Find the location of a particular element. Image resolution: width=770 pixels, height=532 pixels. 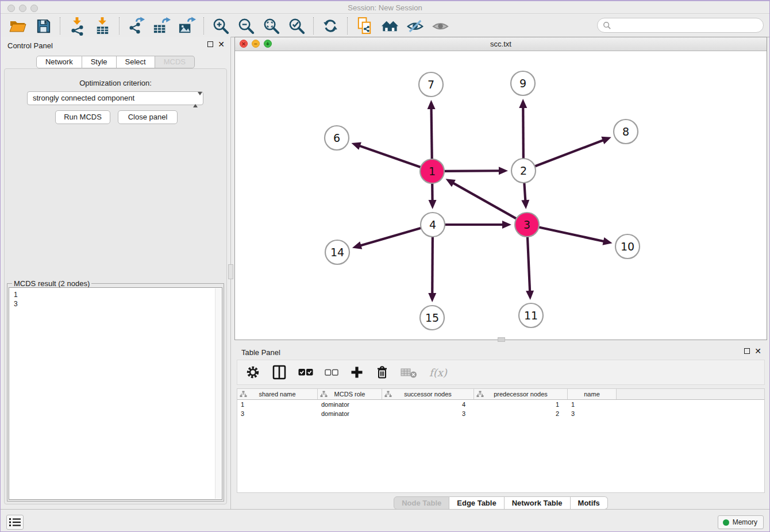

zoom-fit-icon is located at coordinates (271, 26).